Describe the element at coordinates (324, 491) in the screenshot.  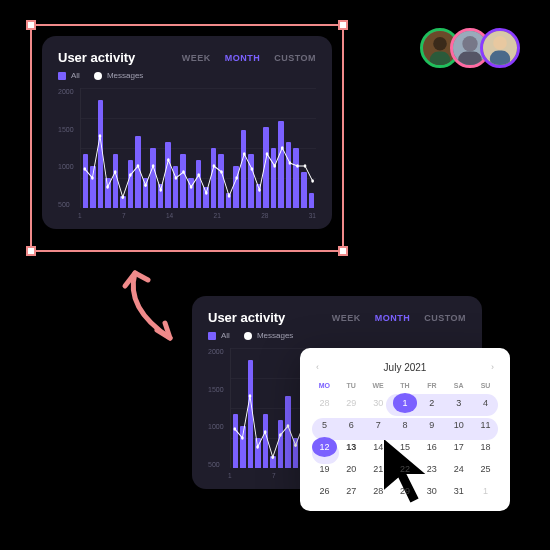
I see `calendar-day: 26` at that location.